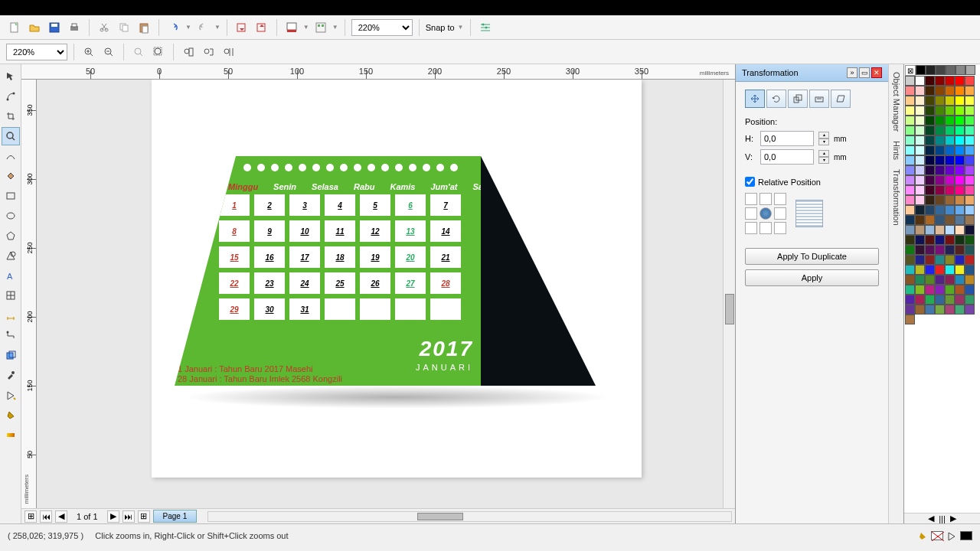  Describe the element at coordinates (174, 28) in the screenshot. I see `undo-icon` at that location.